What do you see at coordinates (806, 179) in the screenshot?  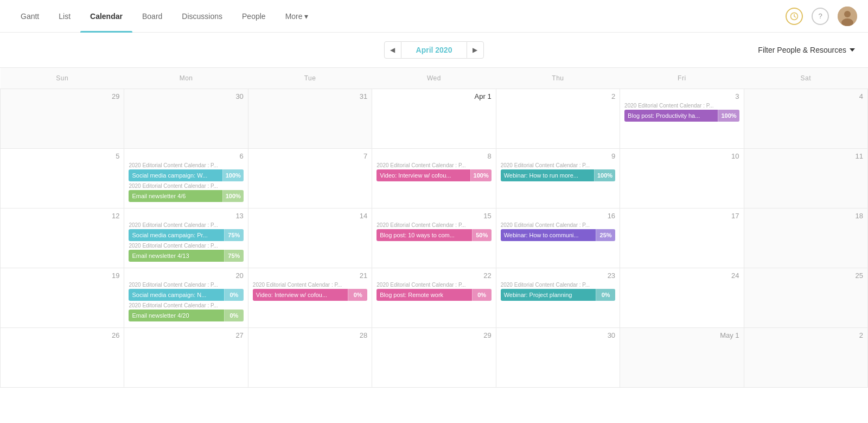 I see `day-cell: 11` at bounding box center [806, 179].